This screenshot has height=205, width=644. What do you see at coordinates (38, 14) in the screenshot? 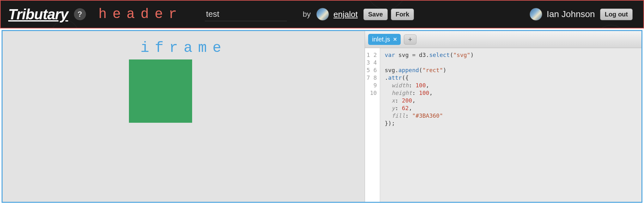
I see `logo: Tributary` at bounding box center [38, 14].